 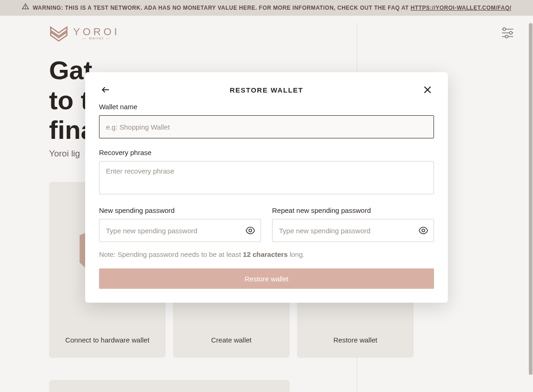 What do you see at coordinates (461, 8) in the screenshot?
I see `warning-faq-link: HTTPS://YOROI-WALLET.COM/FAQ/` at bounding box center [461, 8].